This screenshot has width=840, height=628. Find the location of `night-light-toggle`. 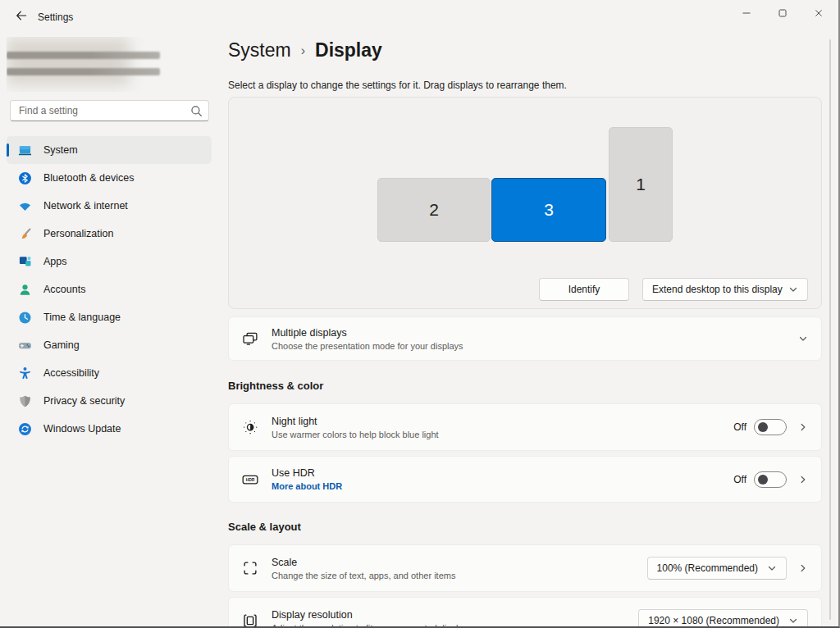

night-light-toggle is located at coordinates (770, 427).